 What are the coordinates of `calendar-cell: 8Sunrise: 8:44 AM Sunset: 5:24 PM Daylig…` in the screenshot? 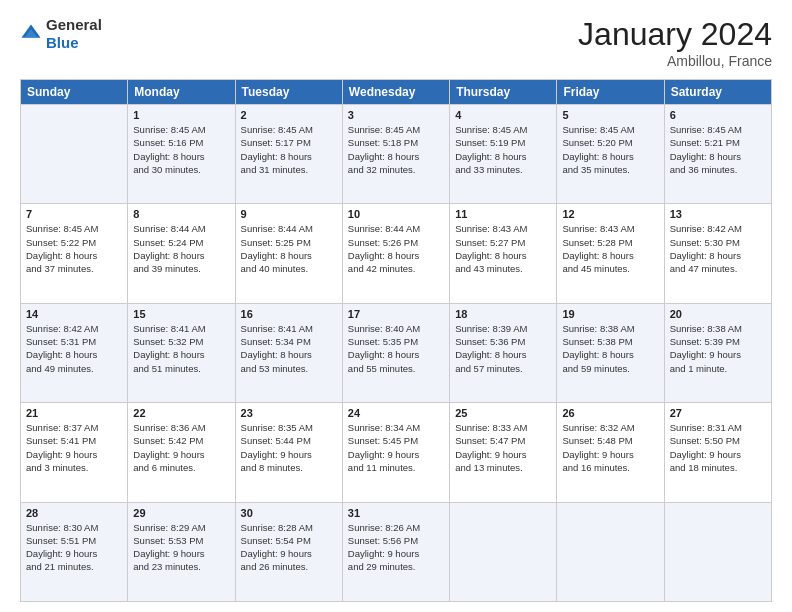 It's located at (182, 254).